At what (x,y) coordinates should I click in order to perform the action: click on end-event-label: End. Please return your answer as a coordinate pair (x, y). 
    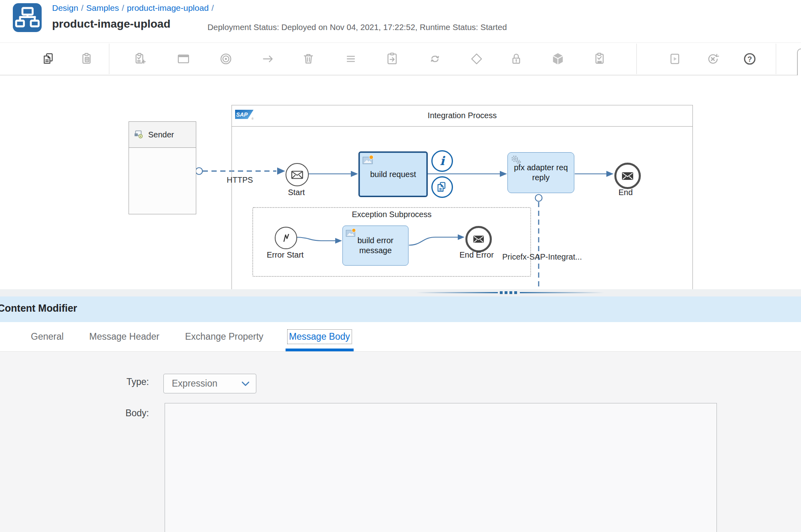
    Looking at the image, I should click on (626, 192).